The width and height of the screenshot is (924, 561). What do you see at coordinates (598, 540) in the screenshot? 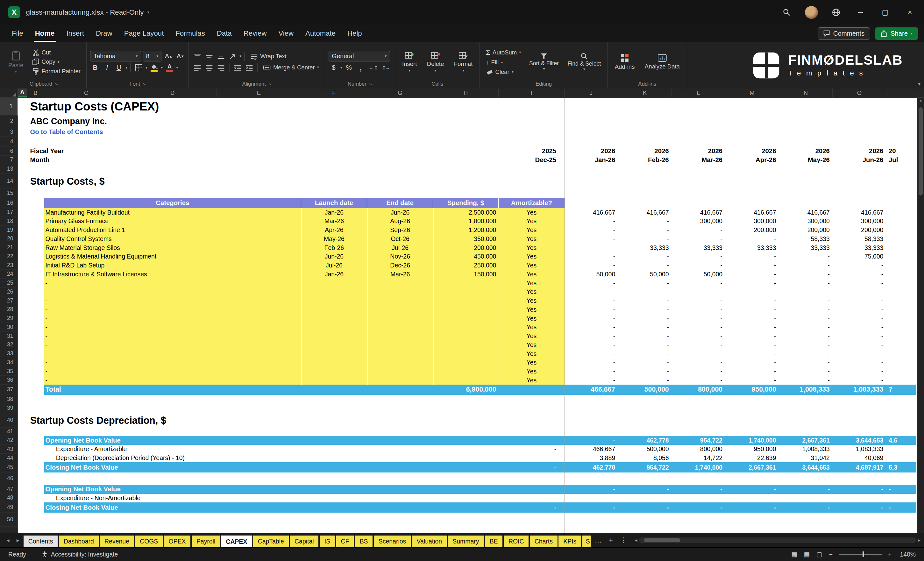
I see `more-sheets-button: …` at bounding box center [598, 540].